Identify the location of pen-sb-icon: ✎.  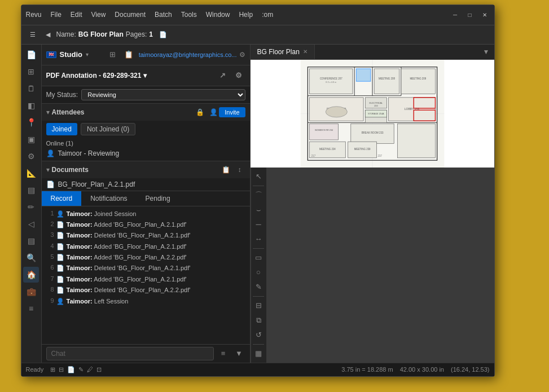
(81, 370).